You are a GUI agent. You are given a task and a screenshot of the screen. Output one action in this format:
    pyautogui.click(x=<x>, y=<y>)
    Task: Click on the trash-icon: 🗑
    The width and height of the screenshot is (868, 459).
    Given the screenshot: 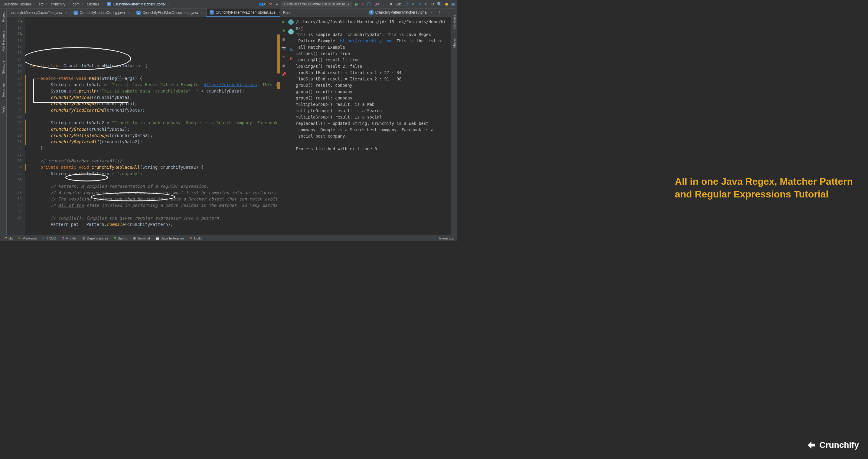 What is the action you would take?
    pyautogui.click(x=291, y=59)
    